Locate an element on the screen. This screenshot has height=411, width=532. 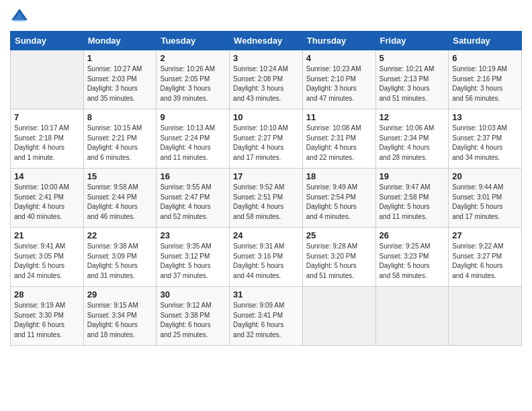
day-number: 25 is located at coordinates (339, 235).